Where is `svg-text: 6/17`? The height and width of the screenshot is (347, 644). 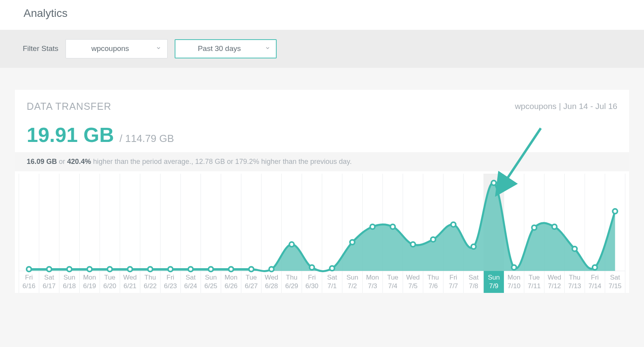 svg-text: 6/17 is located at coordinates (49, 286).